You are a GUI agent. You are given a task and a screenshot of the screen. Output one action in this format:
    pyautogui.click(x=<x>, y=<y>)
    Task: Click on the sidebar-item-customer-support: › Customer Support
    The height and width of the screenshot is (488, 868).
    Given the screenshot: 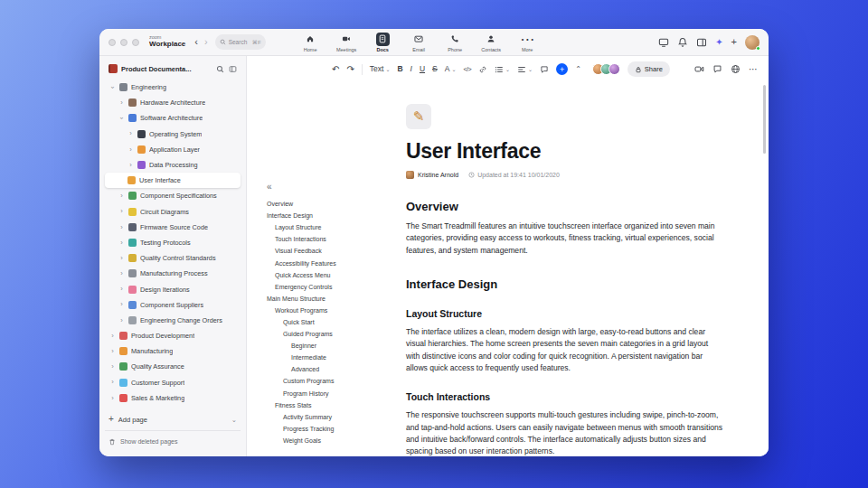 What is the action you would take?
    pyautogui.click(x=173, y=383)
    